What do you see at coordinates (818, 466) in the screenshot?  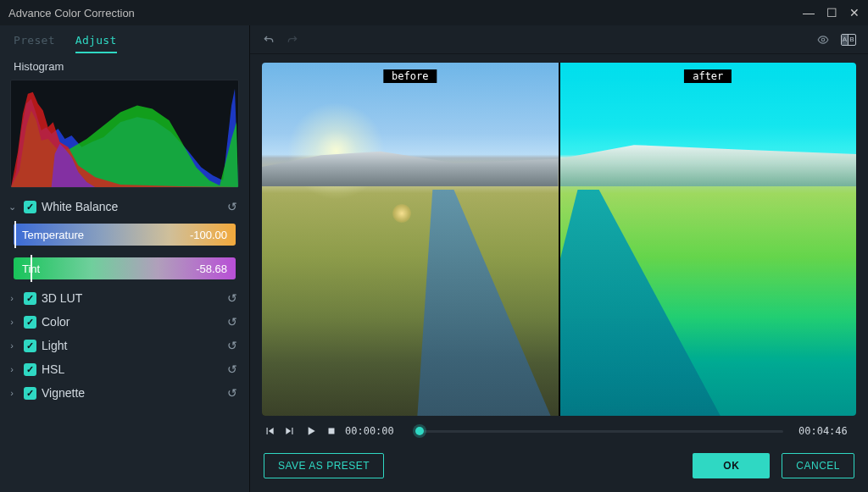 I see `cancel-button: CANCEL` at bounding box center [818, 466].